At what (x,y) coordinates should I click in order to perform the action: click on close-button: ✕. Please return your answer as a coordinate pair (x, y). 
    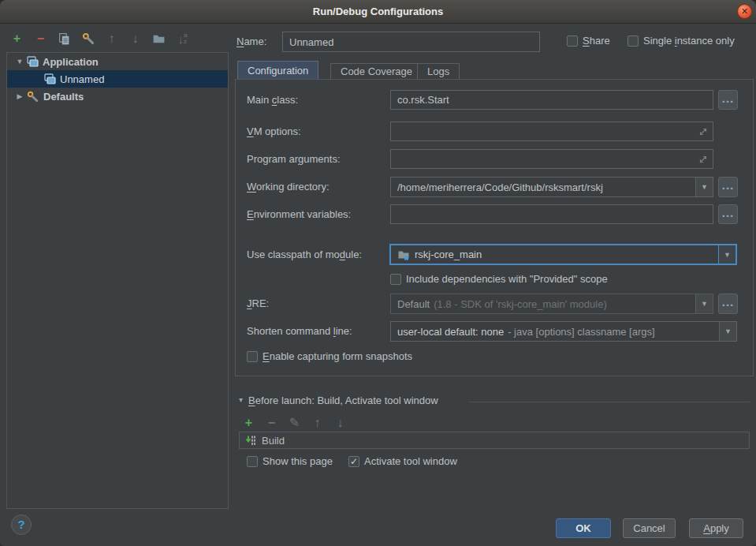
    Looking at the image, I should click on (744, 11).